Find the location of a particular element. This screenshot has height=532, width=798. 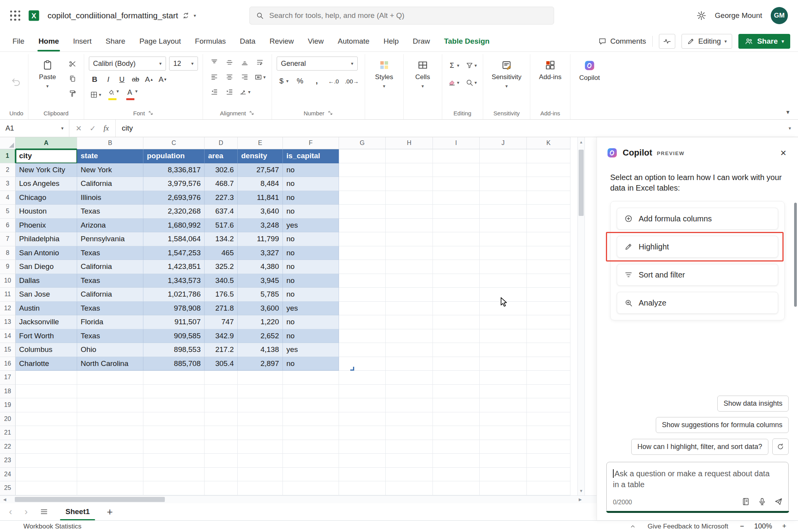

cell-B24 is located at coordinates (110, 475).